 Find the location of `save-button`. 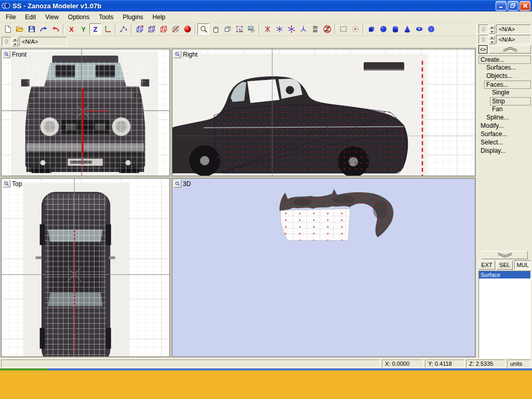

save-button is located at coordinates (31, 29).